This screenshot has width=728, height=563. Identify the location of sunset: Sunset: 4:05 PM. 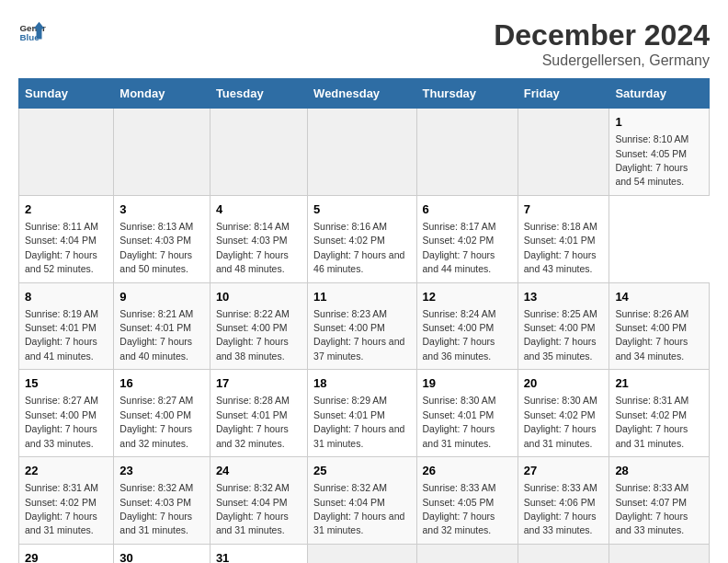
(459, 502).